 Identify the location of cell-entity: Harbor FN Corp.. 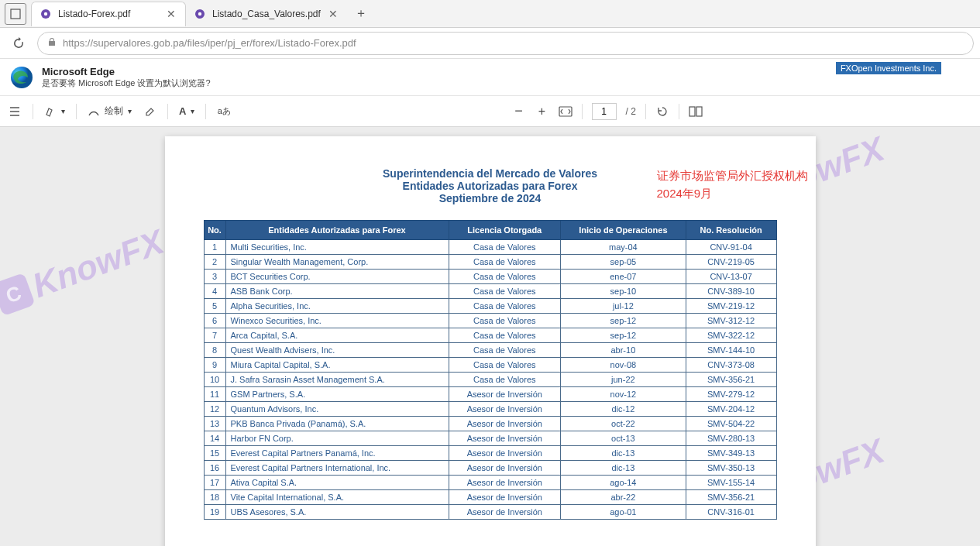
(337, 438).